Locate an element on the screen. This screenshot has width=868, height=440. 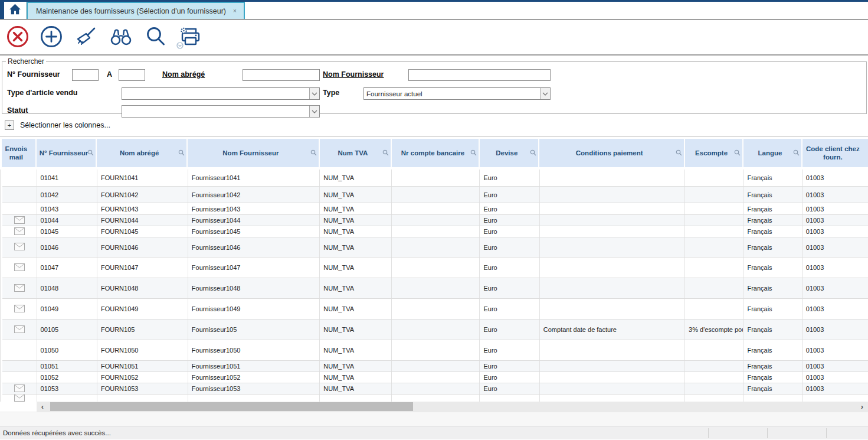
horizontal-scrollbar: ‹ › is located at coordinates (434, 406).